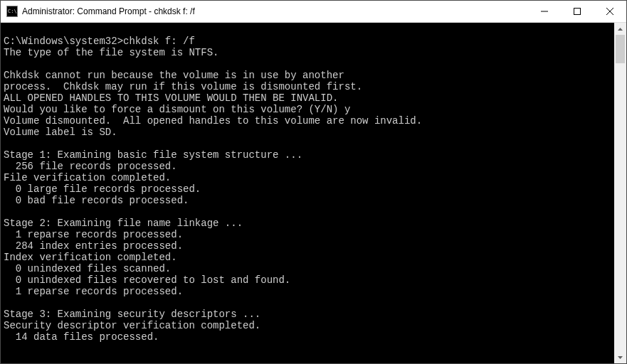 This screenshot has height=364, width=627. Describe the element at coordinates (309, 75) in the screenshot. I see `terminal-line: Chkdsk cannot run because the volume is …` at that location.